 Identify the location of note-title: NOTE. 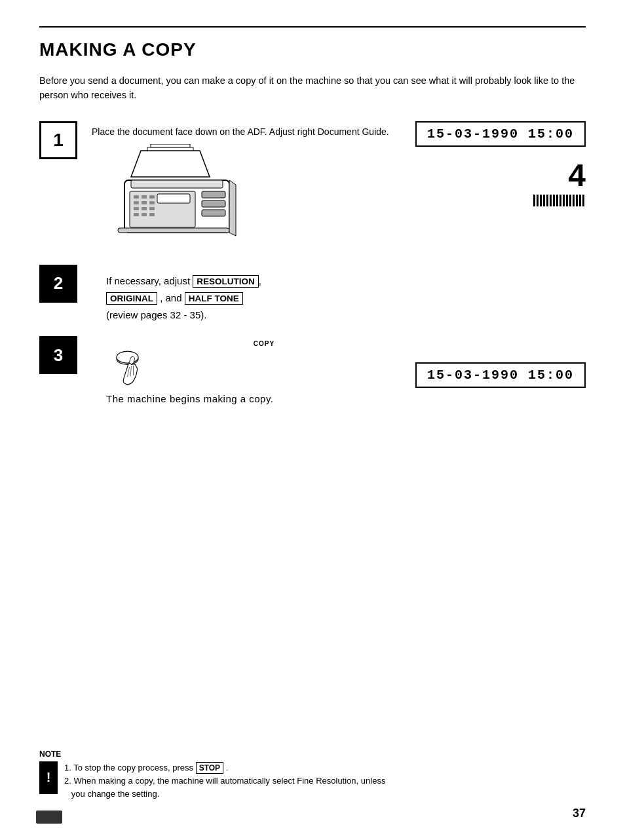
(312, 754).